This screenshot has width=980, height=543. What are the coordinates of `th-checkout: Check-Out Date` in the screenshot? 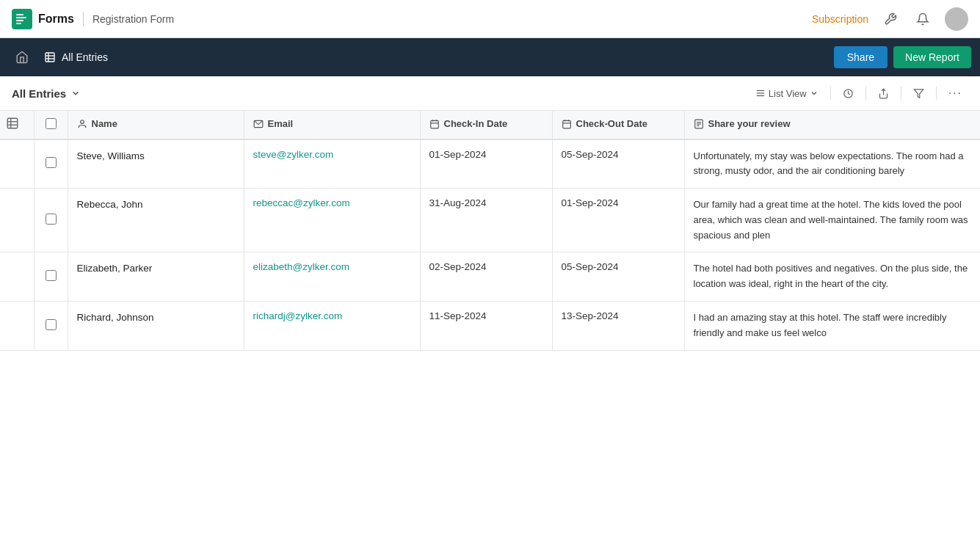 It's located at (618, 125).